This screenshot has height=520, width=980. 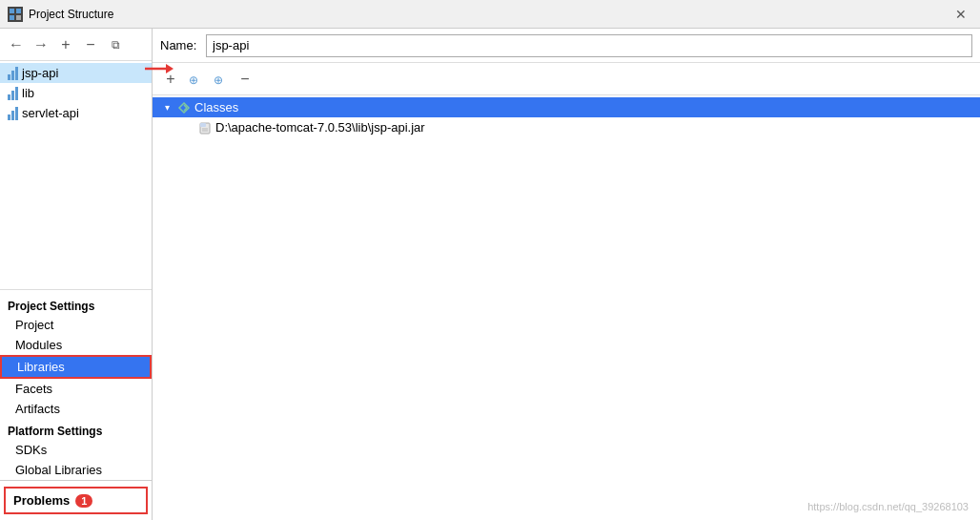 I want to click on remove-classes-button: −, so click(x=245, y=79).